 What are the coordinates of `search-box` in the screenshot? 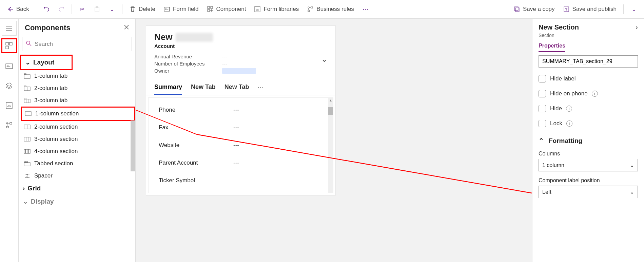 It's located at (77, 44).